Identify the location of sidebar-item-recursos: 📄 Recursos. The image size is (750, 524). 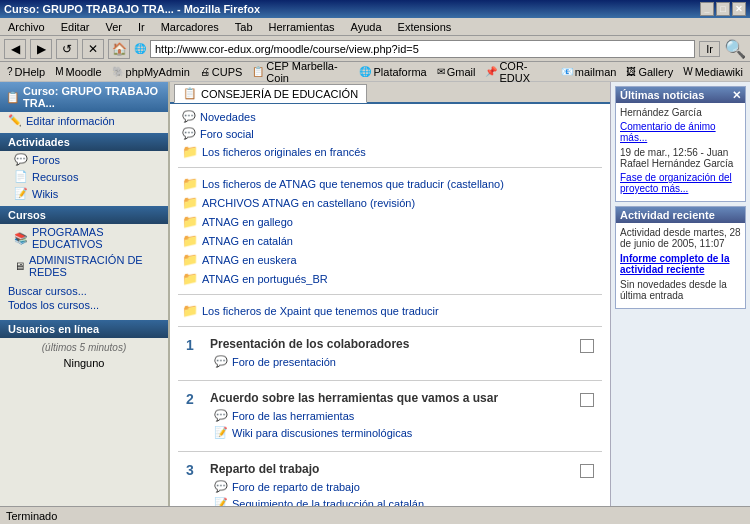
(84, 176).